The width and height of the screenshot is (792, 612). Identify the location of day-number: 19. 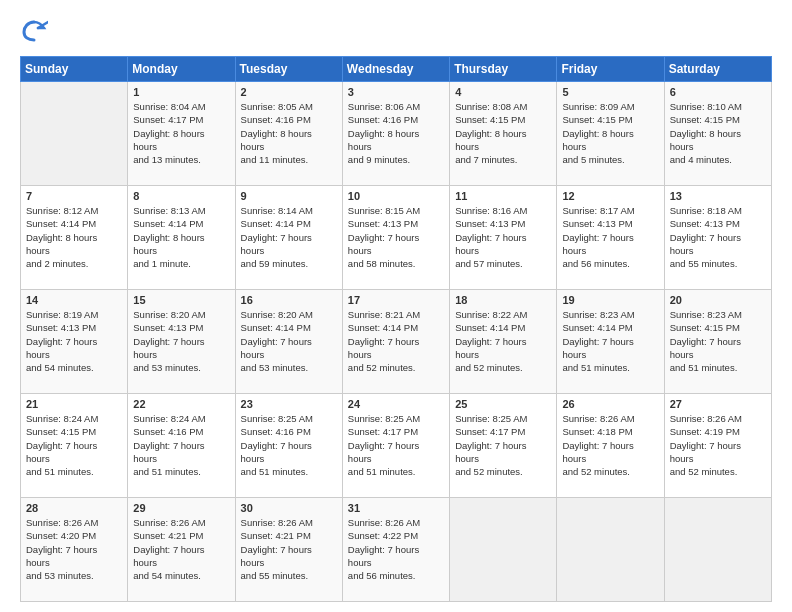
(610, 300).